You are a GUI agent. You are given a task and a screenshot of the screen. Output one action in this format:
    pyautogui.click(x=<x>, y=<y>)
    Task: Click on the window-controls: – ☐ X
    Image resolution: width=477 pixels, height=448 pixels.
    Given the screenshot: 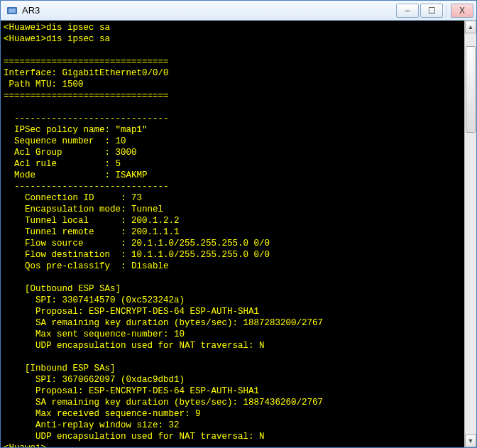 What is the action you would take?
    pyautogui.click(x=434, y=11)
    